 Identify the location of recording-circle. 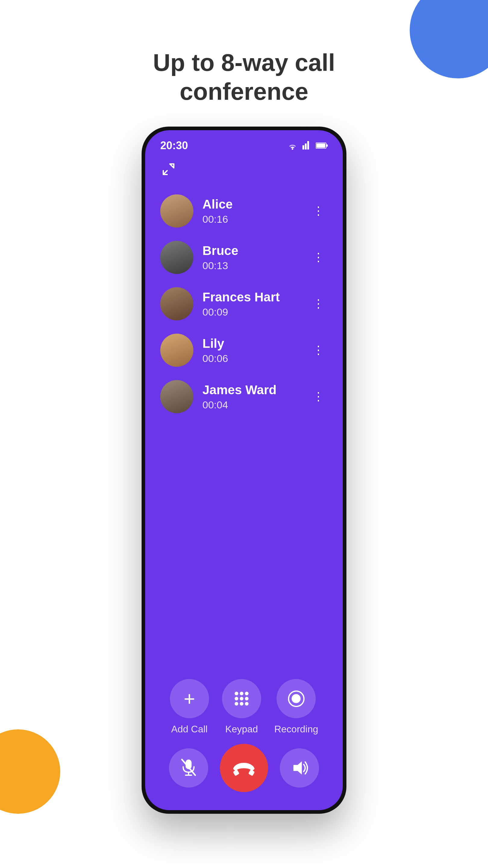
(296, 699).